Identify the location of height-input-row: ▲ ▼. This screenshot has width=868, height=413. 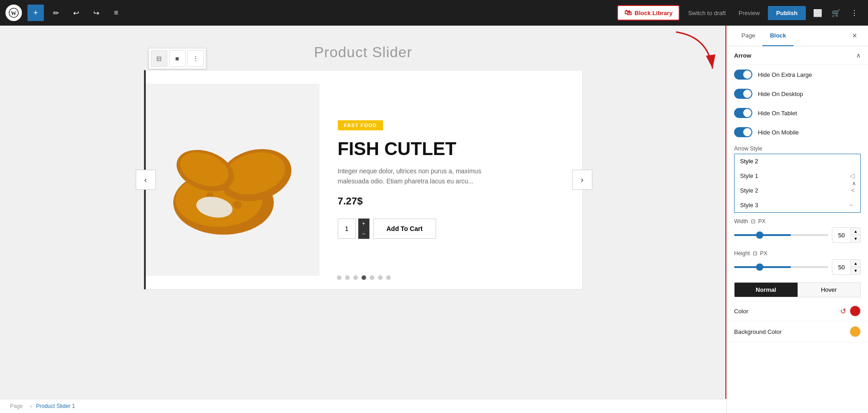
(797, 267).